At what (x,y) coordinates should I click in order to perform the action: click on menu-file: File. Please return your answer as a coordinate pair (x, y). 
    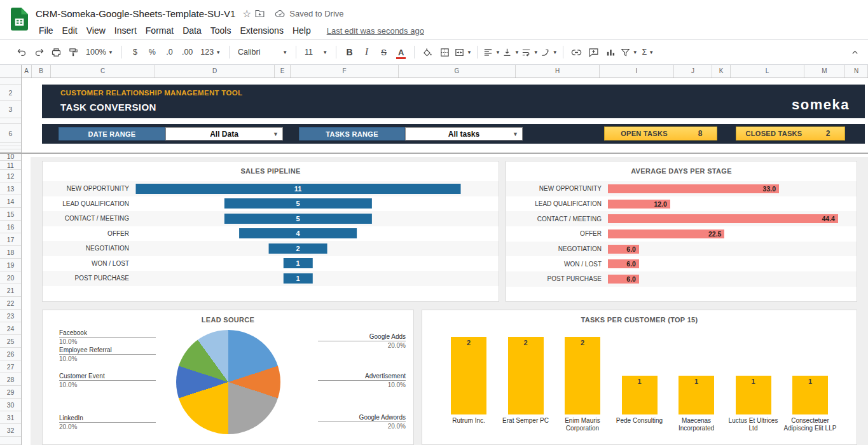
    Looking at the image, I should click on (46, 31).